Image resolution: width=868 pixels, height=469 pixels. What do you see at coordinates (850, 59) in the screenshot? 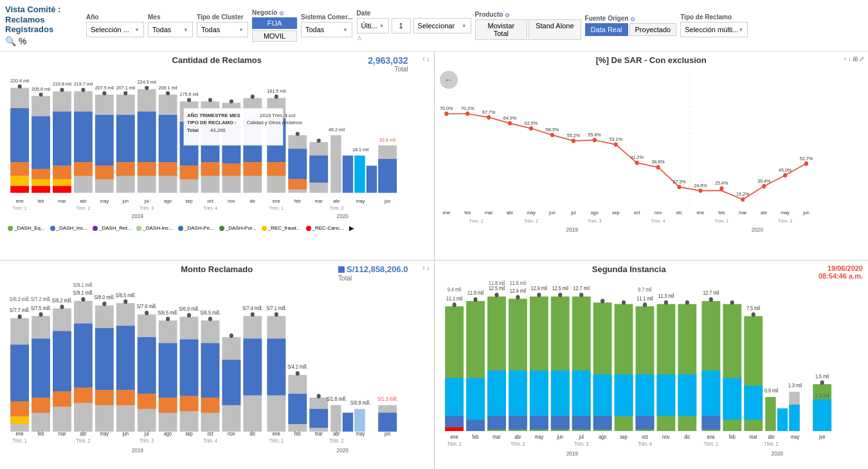
I see `down-arrow2-icon: ↓` at bounding box center [850, 59].